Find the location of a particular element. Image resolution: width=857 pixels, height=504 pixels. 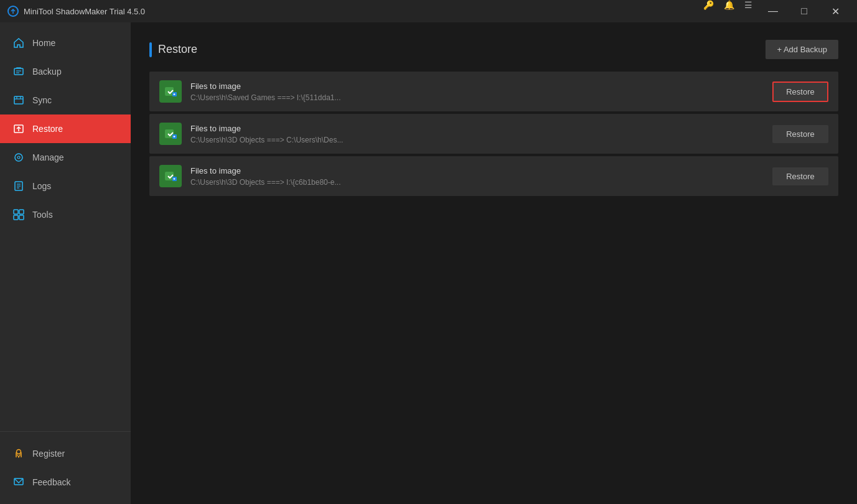

manage-icon is located at coordinates (19, 157).